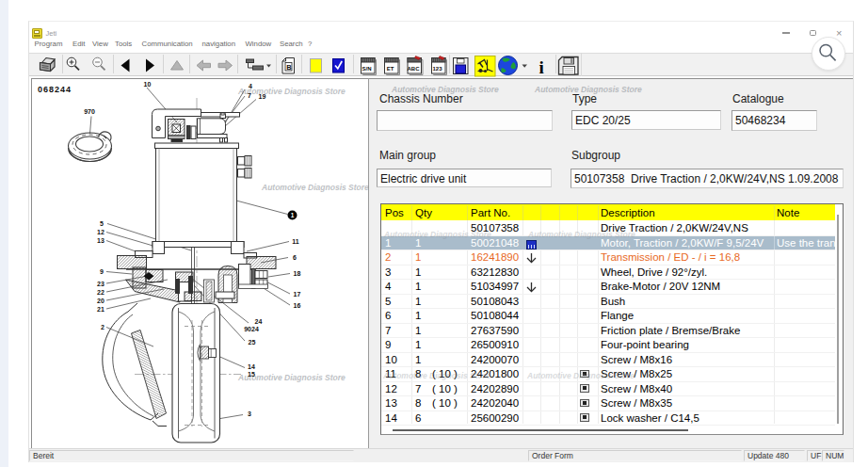 The image size is (868, 467). What do you see at coordinates (103, 328) in the screenshot?
I see `svg-text: 2` at bounding box center [103, 328].